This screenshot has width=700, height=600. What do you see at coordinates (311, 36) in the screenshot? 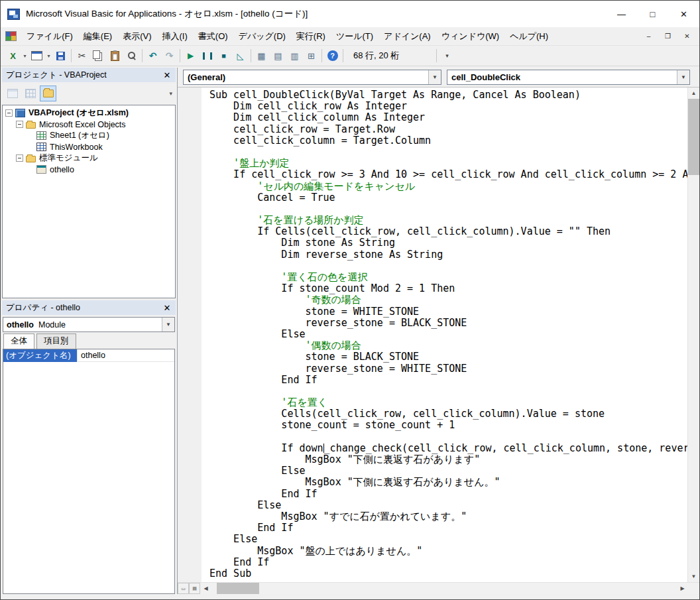
I see `menu-item: 実行(R)` at bounding box center [311, 36].